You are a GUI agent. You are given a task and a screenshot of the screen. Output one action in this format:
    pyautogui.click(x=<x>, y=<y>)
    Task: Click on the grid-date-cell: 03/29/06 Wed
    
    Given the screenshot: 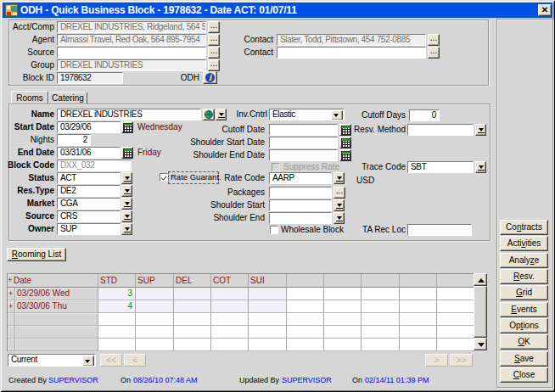 What is the action you would take?
    pyautogui.click(x=57, y=294)
    